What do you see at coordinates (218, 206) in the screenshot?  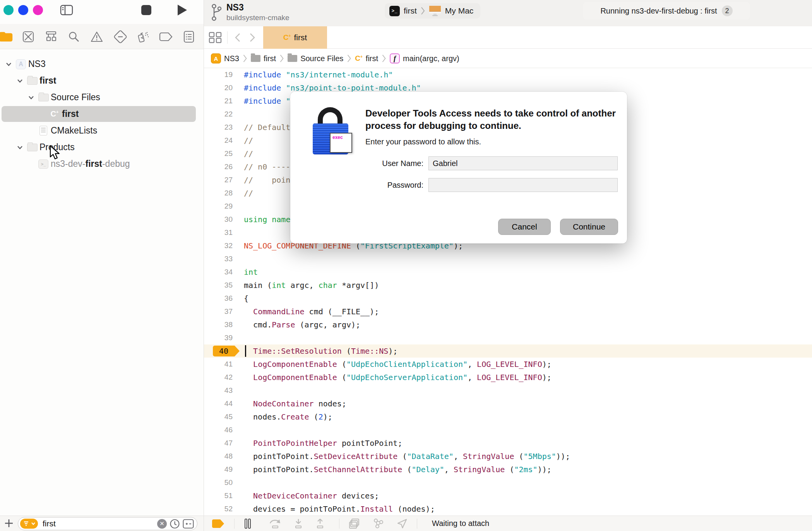 I see `line-number: 29` at bounding box center [218, 206].